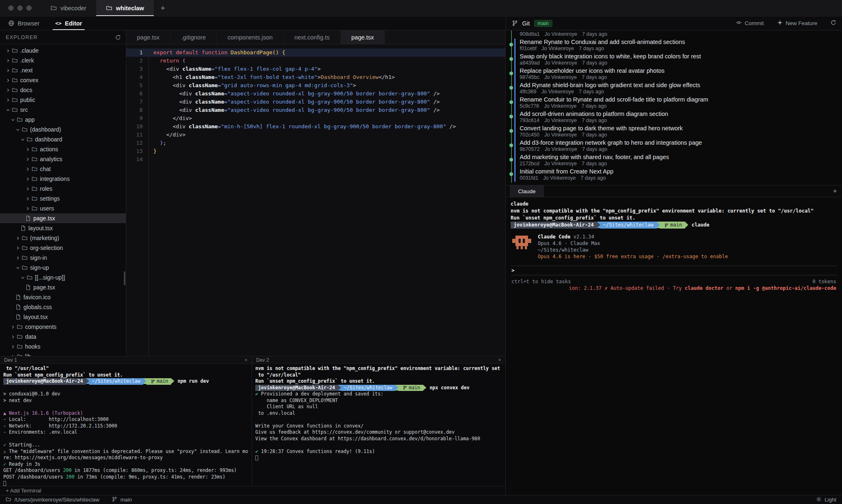 This screenshot has height=504, width=842. Describe the element at coordinates (63, 189) in the screenshot. I see `tree-item-roles: roles` at that location.